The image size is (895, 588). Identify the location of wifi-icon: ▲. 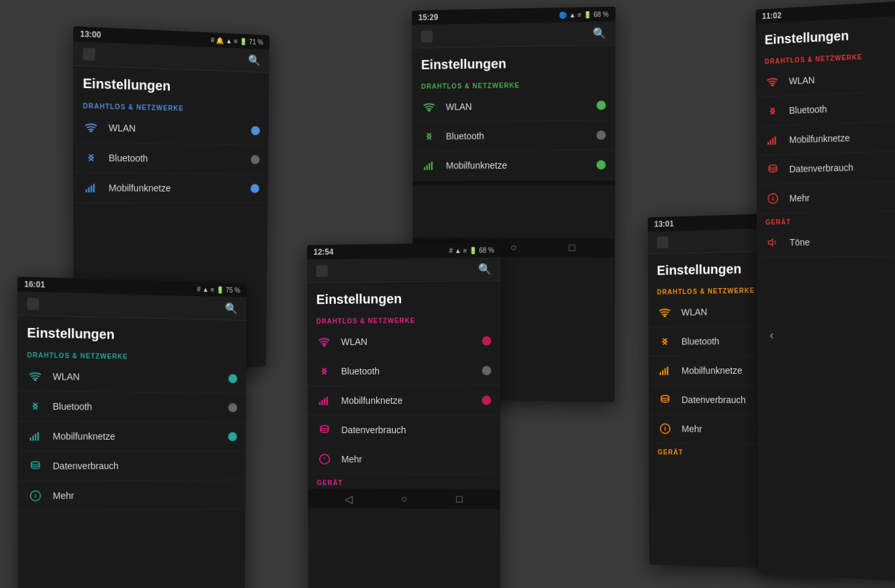
(229, 41).